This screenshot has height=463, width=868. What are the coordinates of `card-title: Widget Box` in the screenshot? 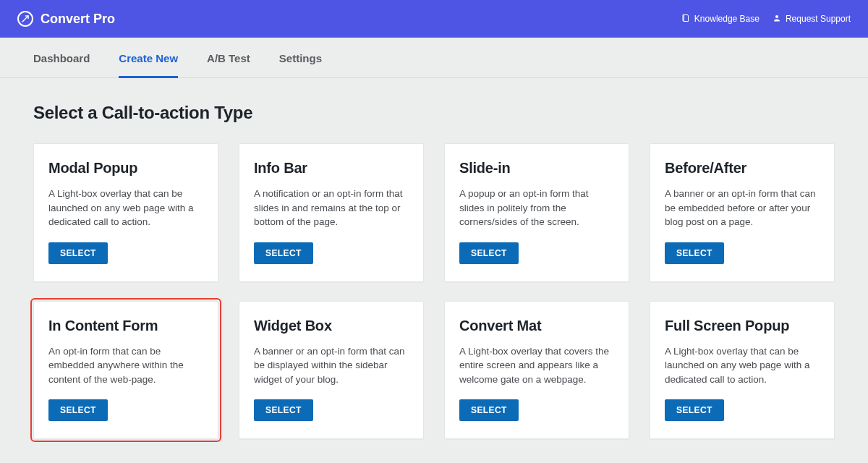 It's located at (331, 326).